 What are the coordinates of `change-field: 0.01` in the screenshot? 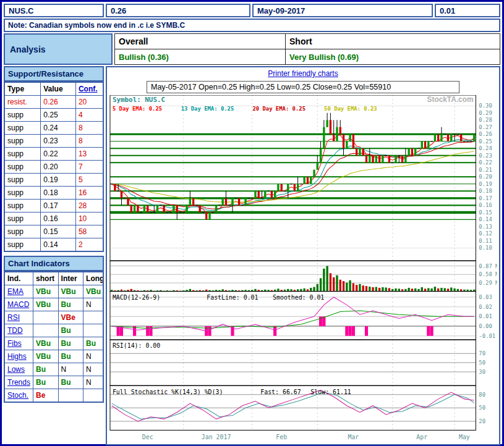 It's located at (468, 11).